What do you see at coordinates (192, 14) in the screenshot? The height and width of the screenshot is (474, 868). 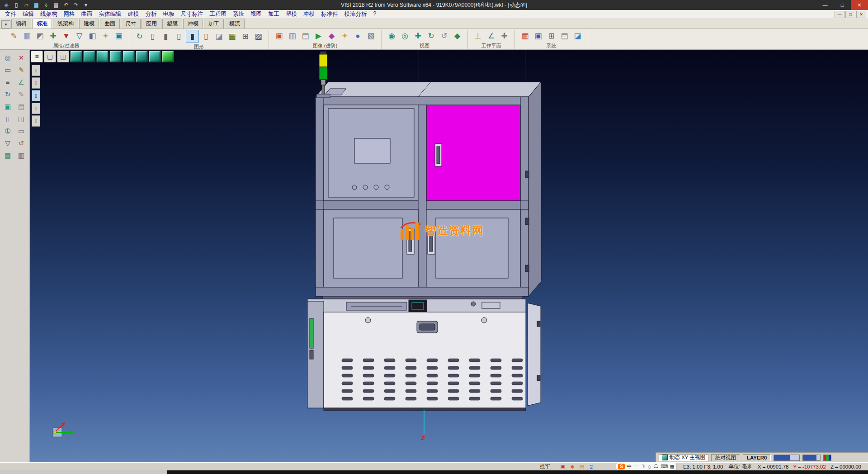 I see `menu-dimension: 尺寸标注` at bounding box center [192, 14].